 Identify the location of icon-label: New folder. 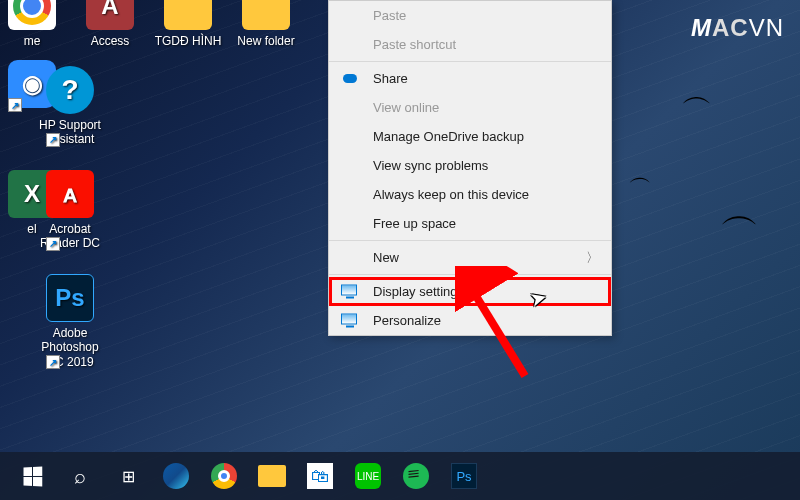
(266, 41).